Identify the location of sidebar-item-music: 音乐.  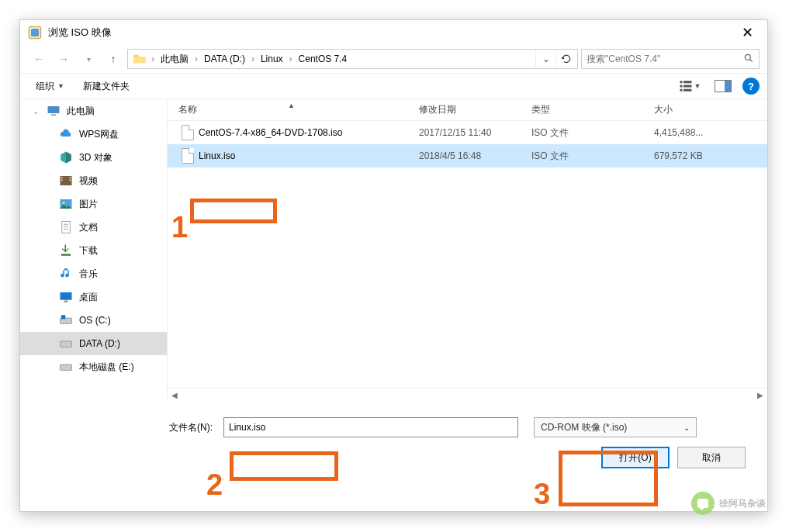
(93, 274).